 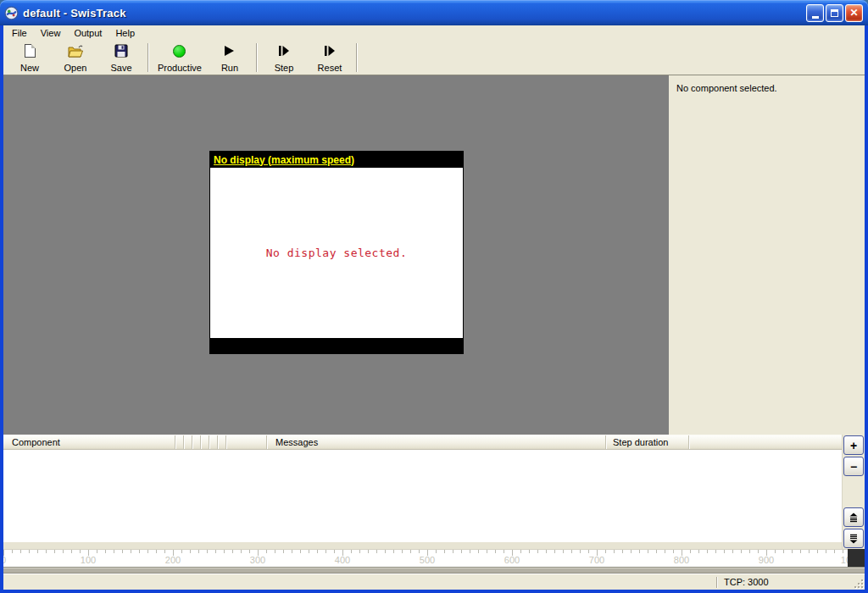 I want to click on column-header-filler, so click(x=765, y=442).